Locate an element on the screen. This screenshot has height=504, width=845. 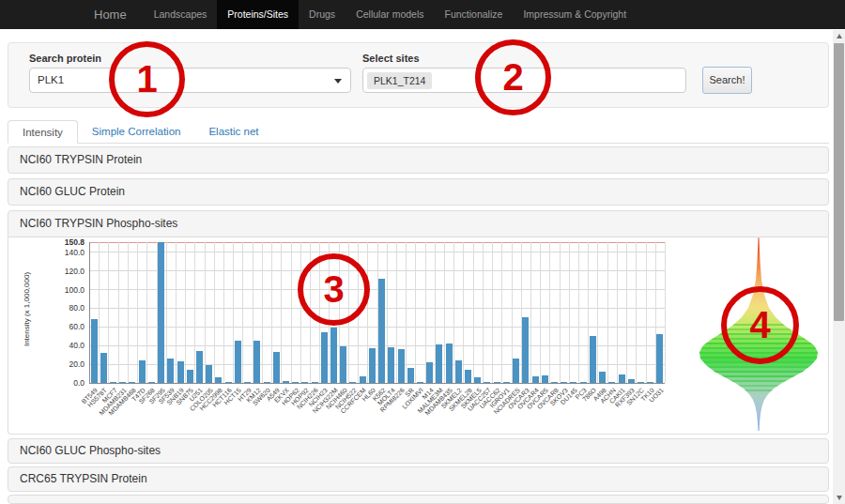
bar-OVCAR5 is located at coordinates (545, 379).